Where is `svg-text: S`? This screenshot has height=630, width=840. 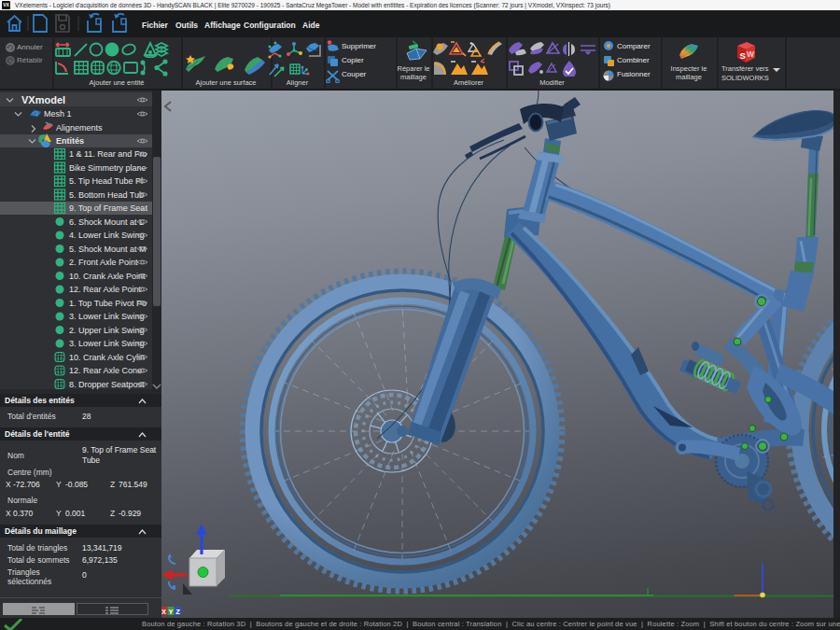 svg-text: S is located at coordinates (743, 56).